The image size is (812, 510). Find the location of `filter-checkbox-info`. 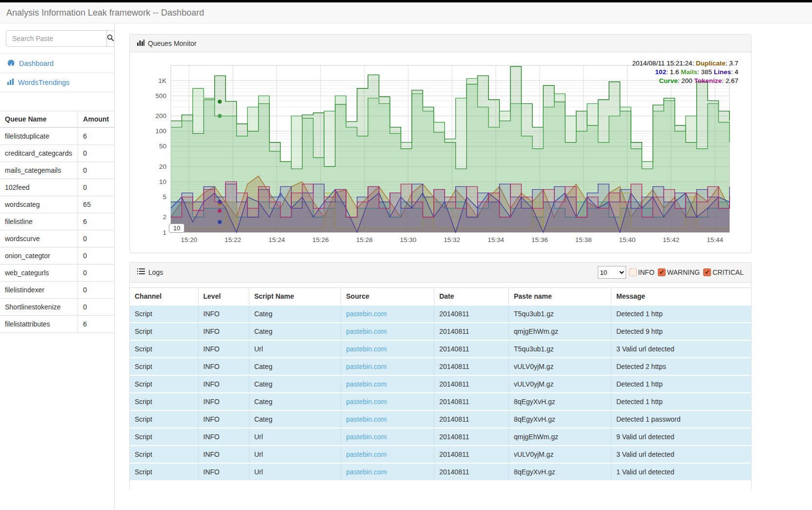

filter-checkbox-info is located at coordinates (633, 272).